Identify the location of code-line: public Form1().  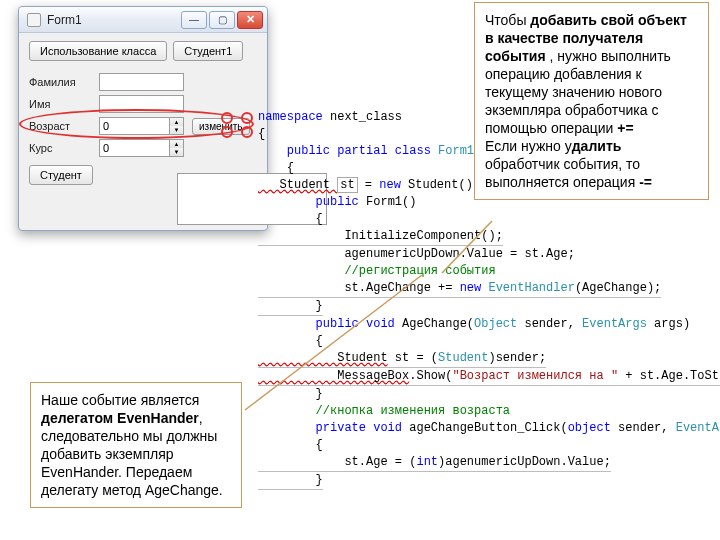
(337, 202).